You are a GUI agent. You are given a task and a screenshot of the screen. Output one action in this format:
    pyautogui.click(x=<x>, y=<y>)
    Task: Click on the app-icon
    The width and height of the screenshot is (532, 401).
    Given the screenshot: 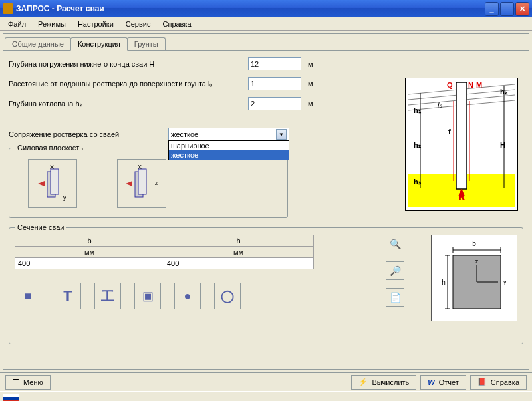 What is the action you would take?
    pyautogui.click(x=8, y=9)
    